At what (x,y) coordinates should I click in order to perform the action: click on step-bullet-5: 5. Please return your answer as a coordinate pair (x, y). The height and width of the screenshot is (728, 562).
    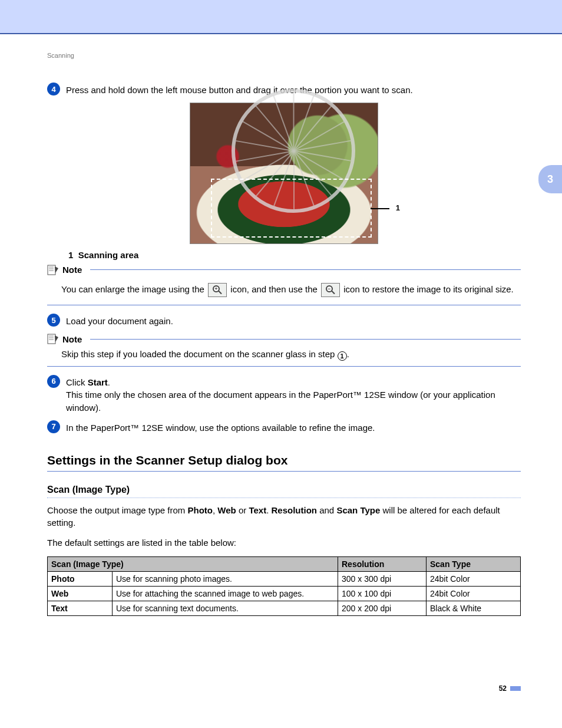
    Looking at the image, I should click on (54, 320).